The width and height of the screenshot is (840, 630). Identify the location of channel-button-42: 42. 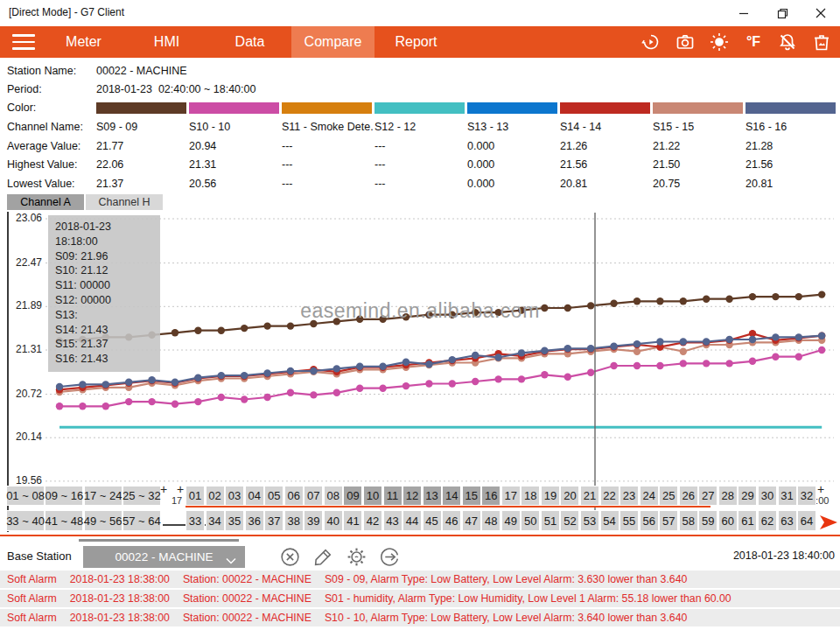
(373, 521).